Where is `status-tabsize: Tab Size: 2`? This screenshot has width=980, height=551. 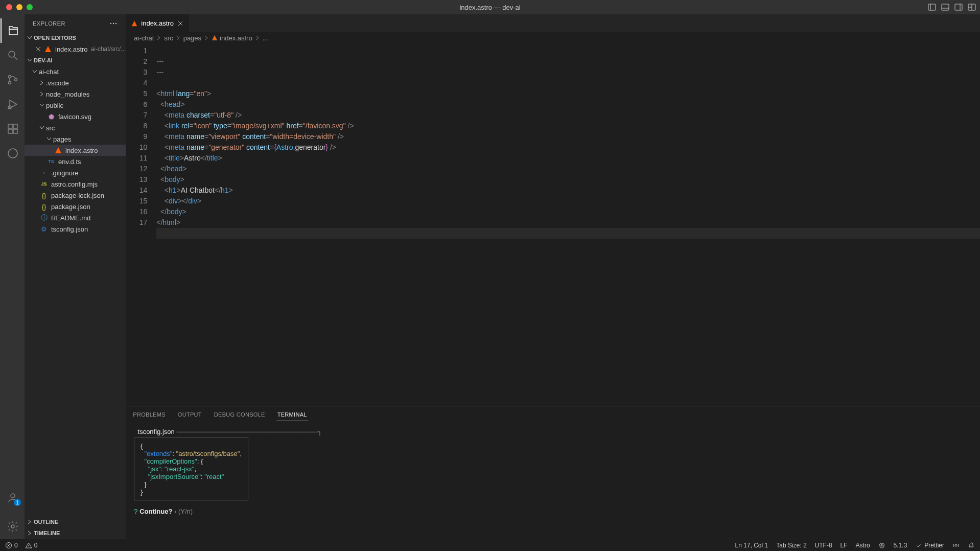 status-tabsize: Tab Size: 2 is located at coordinates (791, 545).